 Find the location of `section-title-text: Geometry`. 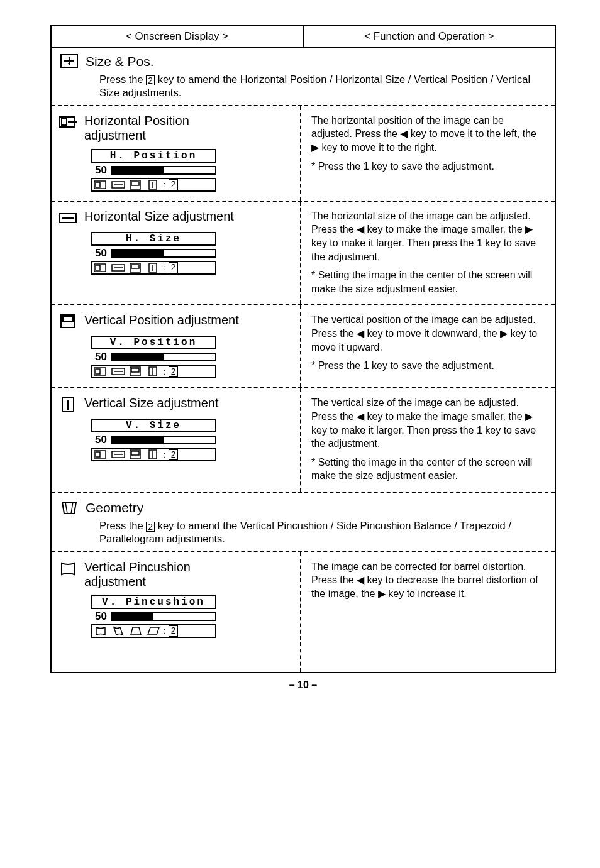

section-title-text: Geometry is located at coordinates (114, 508).